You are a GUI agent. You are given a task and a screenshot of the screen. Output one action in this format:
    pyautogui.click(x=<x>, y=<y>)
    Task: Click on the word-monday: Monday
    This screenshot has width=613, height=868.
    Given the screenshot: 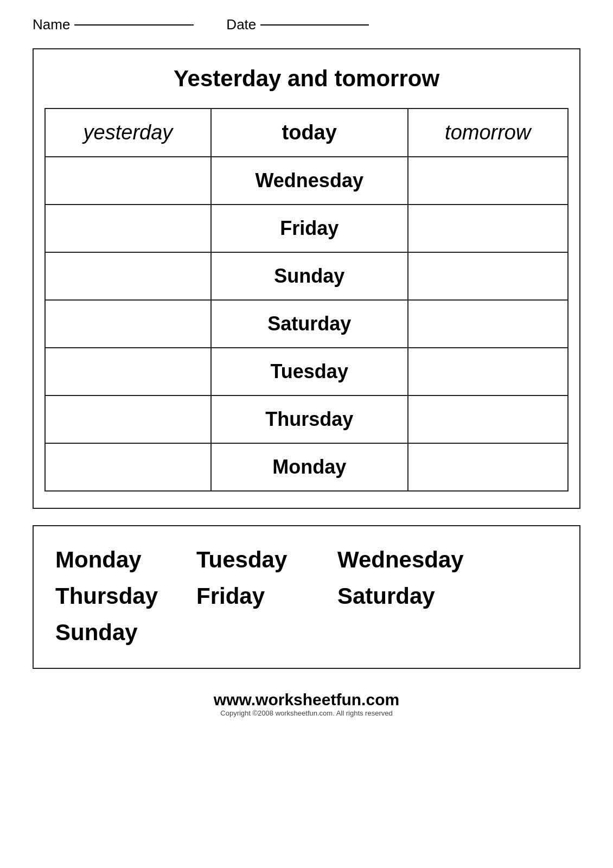 What is the action you would take?
    pyautogui.click(x=115, y=560)
    